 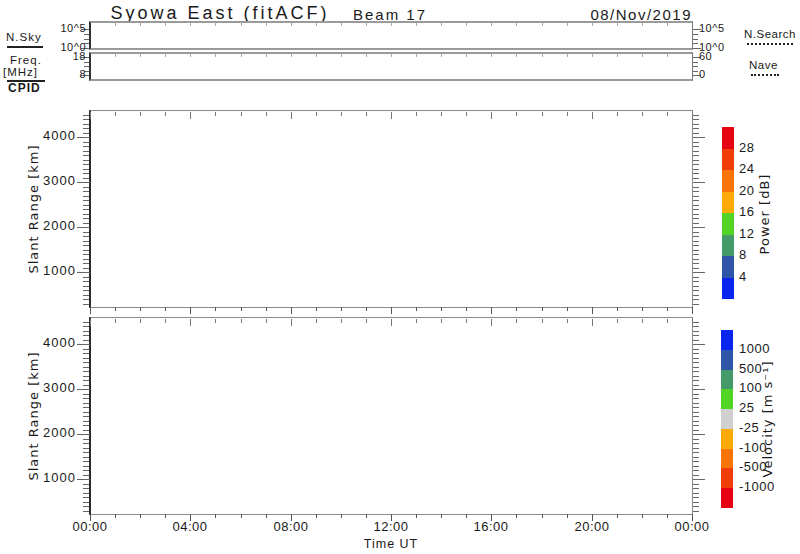 What do you see at coordinates (770, 34) in the screenshot?
I see `nsearch-legend-label: N.Search` at bounding box center [770, 34].